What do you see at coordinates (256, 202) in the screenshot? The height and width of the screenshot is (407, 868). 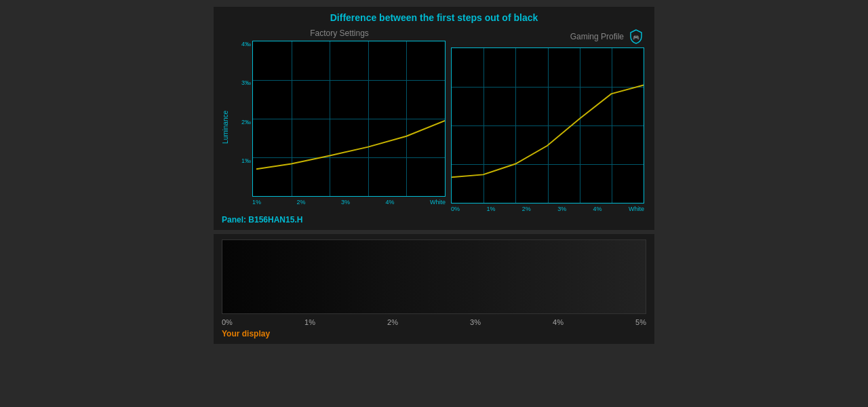 I see `x-label-1pct-left: 1%` at bounding box center [256, 202].